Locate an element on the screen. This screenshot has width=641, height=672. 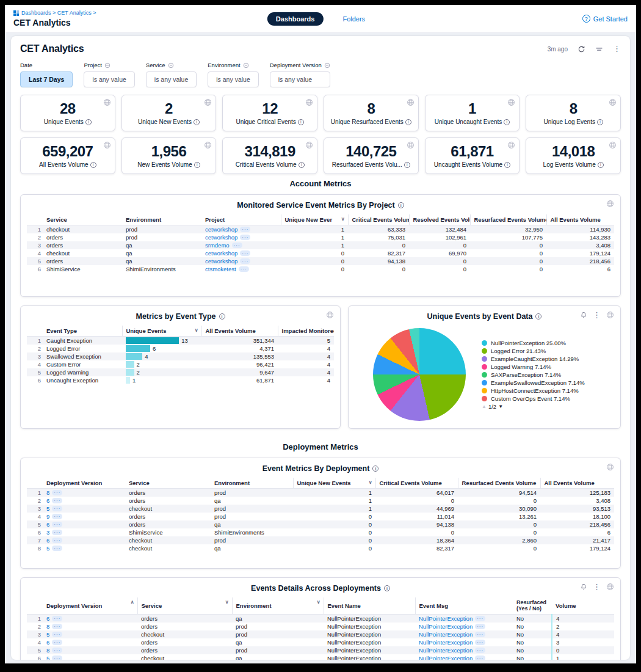
dashboard-filters-icon is located at coordinates (599, 49).